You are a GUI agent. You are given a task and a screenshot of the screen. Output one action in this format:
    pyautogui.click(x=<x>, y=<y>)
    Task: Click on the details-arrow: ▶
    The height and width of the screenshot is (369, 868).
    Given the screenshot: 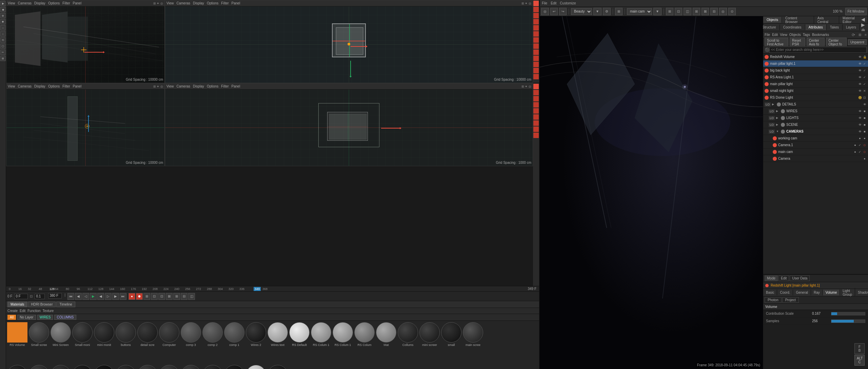 What is the action you would take?
    pyautogui.click(x=774, y=104)
    